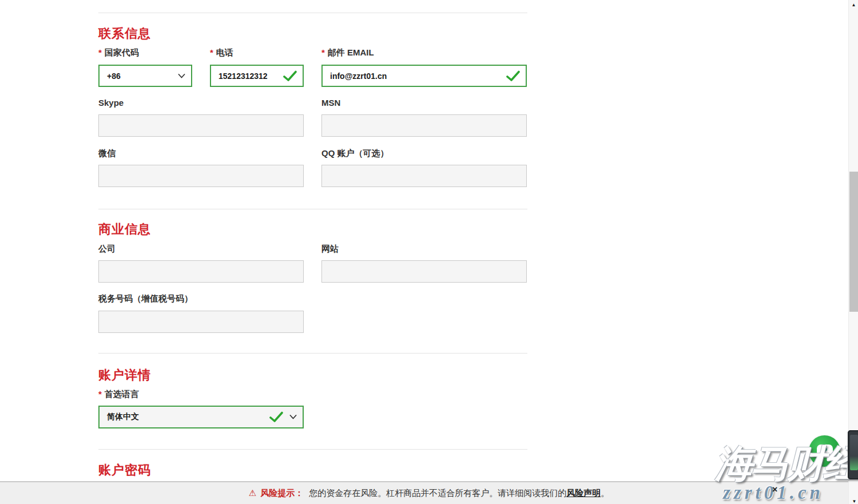 Image resolution: width=858 pixels, height=504 pixels. What do you see at coordinates (853, 241) in the screenshot?
I see `scrollbar-thumb` at bounding box center [853, 241].